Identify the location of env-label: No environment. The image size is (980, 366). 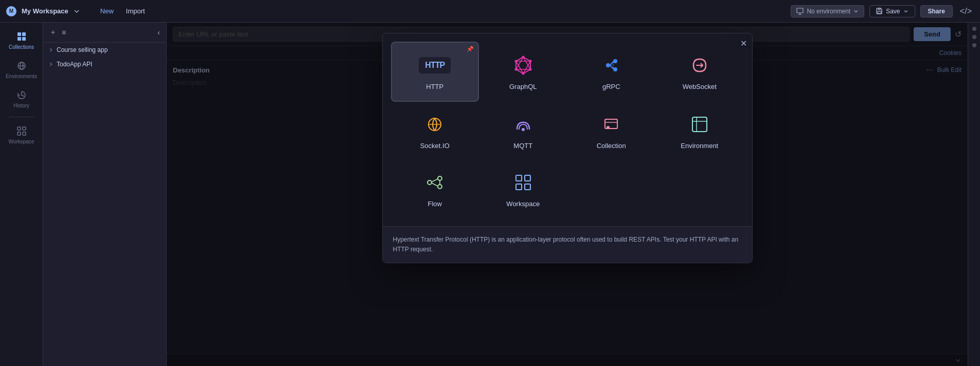
(828, 11).